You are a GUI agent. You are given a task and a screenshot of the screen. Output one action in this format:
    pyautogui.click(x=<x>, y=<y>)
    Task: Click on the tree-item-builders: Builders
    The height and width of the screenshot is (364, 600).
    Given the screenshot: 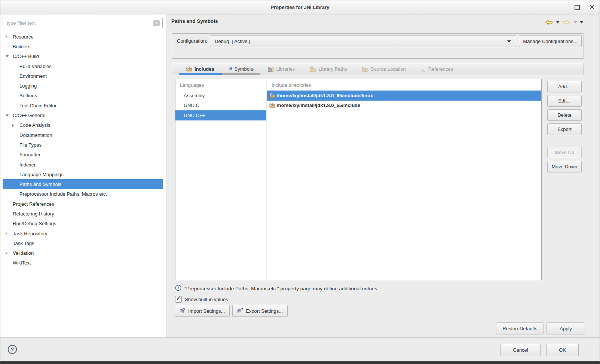 What is the action you would take?
    pyautogui.click(x=83, y=46)
    